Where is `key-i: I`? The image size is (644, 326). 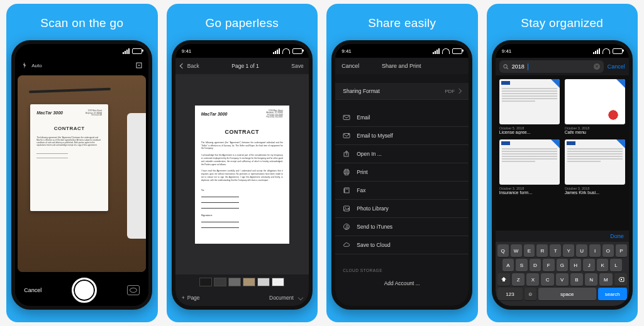 key-i: I is located at coordinates (595, 251).